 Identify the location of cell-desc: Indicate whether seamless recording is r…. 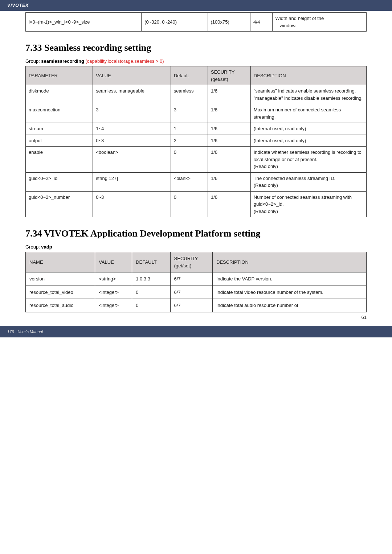
(309, 160).